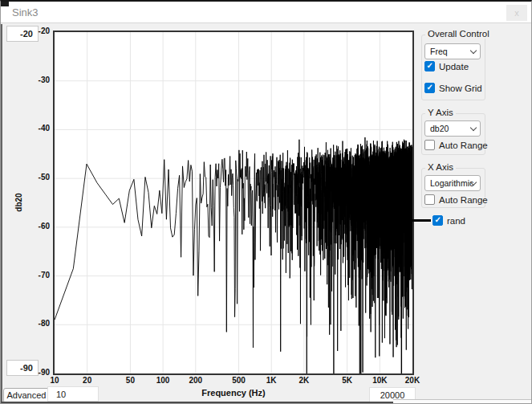 Image resolution: width=532 pixels, height=404 pixels. I want to click on background-window-edge-light, so click(462, 402).